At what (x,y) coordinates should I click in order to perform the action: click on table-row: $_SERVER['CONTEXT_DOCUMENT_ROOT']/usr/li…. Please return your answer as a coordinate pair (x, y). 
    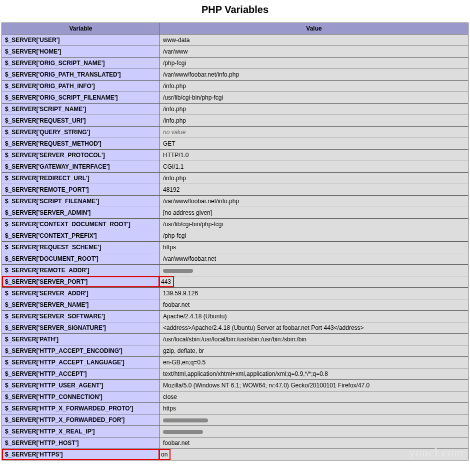
    Looking at the image, I should click on (235, 224).